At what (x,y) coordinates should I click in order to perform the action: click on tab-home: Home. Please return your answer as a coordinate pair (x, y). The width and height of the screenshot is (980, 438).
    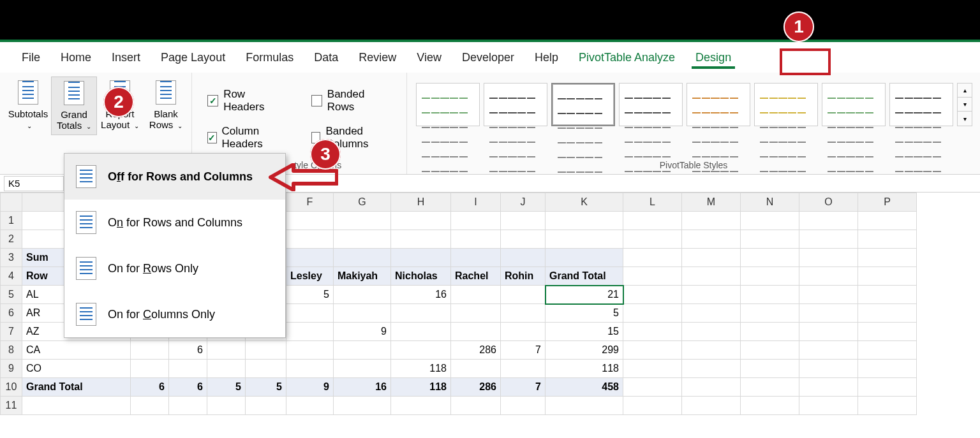
    Looking at the image, I should click on (76, 57).